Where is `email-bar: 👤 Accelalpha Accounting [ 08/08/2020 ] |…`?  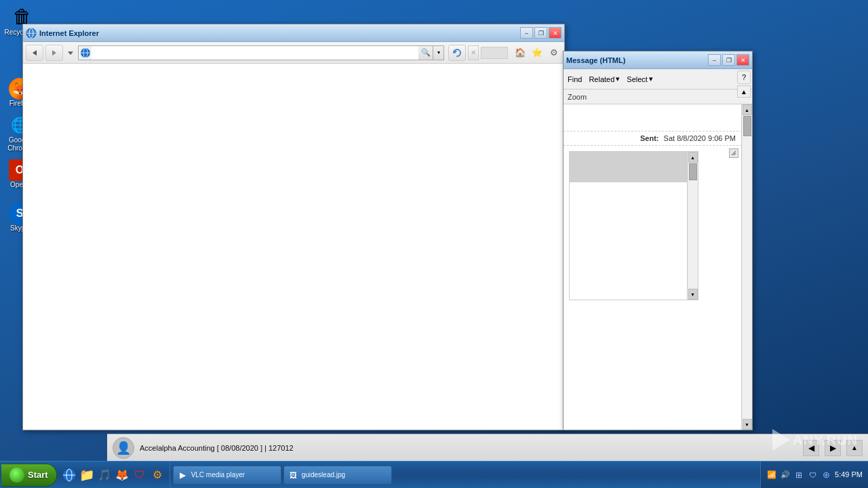
email-bar: 👤 Accelalpha Accounting [ 08/08/2020 ] |… is located at coordinates (488, 447).